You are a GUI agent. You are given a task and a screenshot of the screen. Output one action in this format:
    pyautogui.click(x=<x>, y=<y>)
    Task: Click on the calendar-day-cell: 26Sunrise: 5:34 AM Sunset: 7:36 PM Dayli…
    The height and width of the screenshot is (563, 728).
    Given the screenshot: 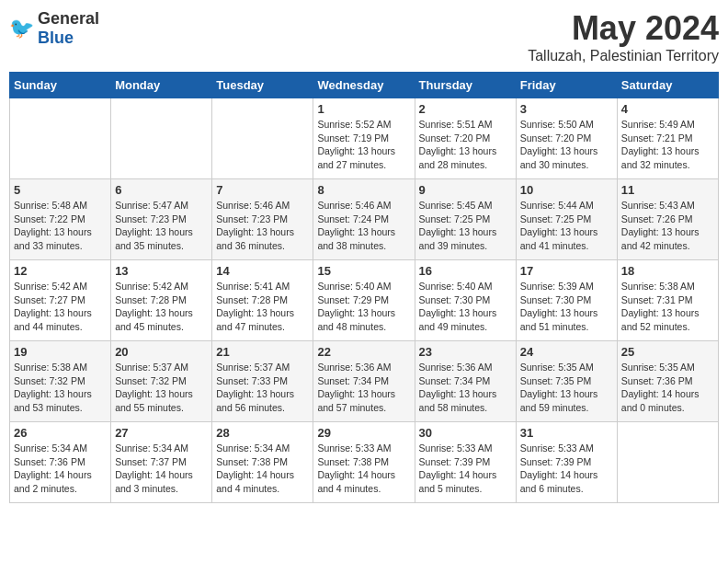 What is the action you would take?
    pyautogui.click(x=61, y=463)
    